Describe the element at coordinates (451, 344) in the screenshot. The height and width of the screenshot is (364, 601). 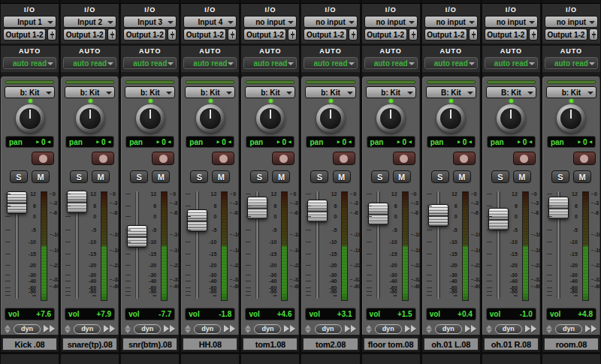
I see `track-name: oh.01 L.08` at that location.